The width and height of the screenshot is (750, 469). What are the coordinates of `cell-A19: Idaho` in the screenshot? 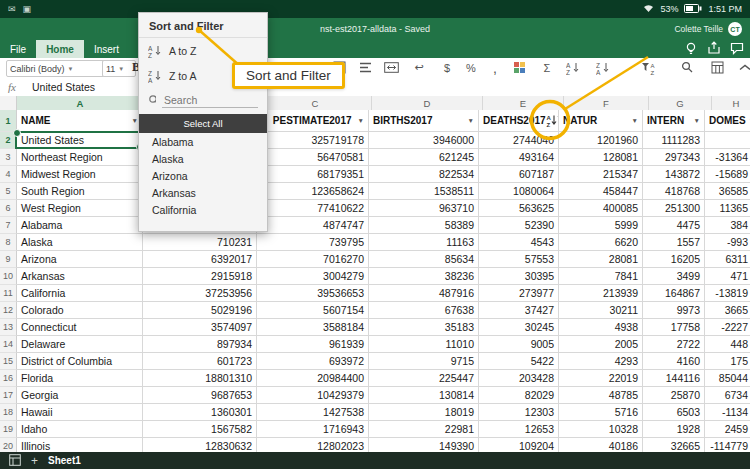 It's located at (80, 430).